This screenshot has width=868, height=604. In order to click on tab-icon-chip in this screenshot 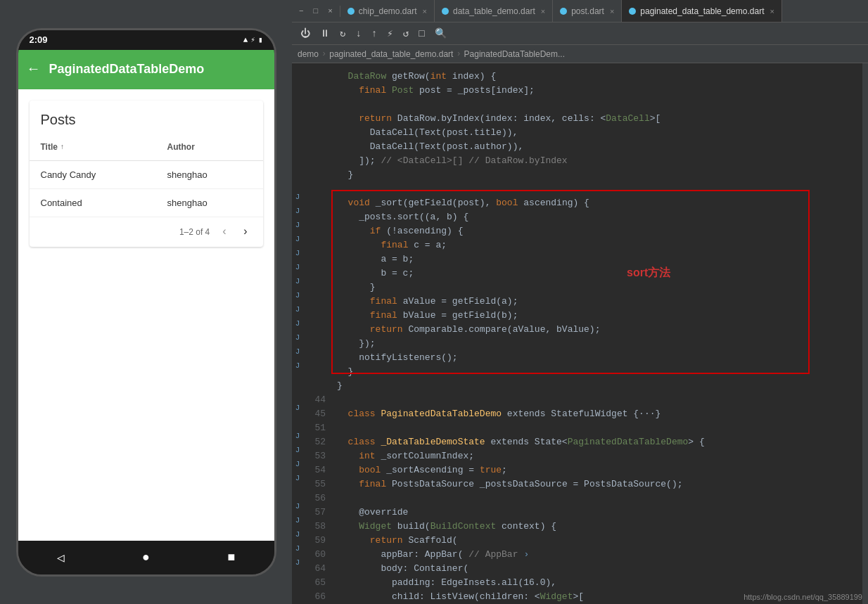, I will do `click(351, 11)`.